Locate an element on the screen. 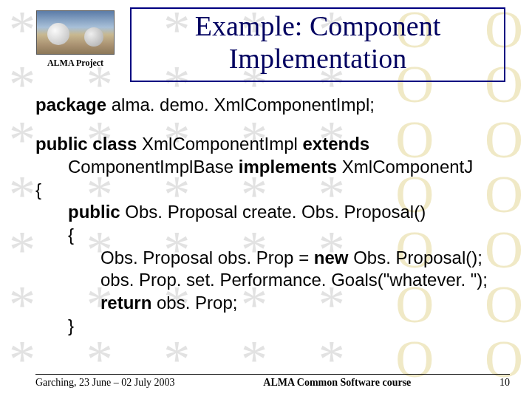 The image size is (532, 399). footer-center: ALMA Common Software course is located at coordinates (337, 383).